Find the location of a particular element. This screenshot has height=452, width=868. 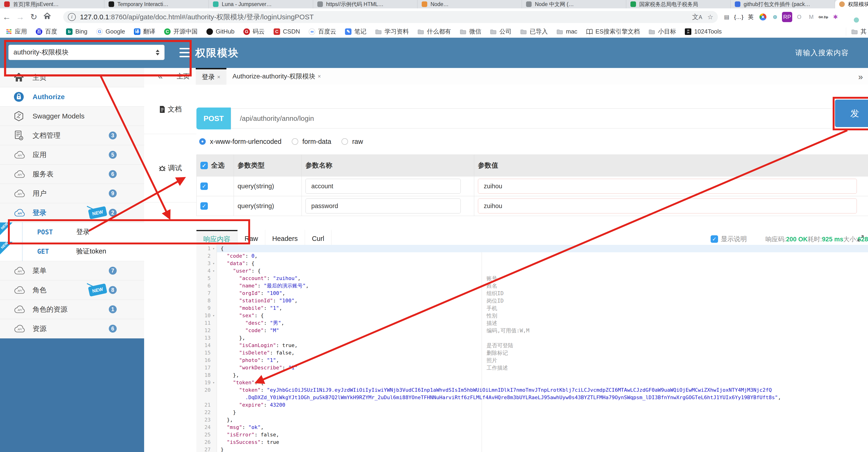

sidebar-item-应用: API应用5 is located at coordinates (72, 155).